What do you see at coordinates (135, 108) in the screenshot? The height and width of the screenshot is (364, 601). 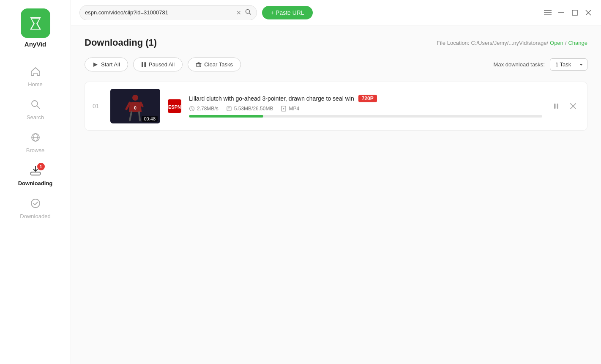 I see `svg-text: 0` at bounding box center [135, 108].